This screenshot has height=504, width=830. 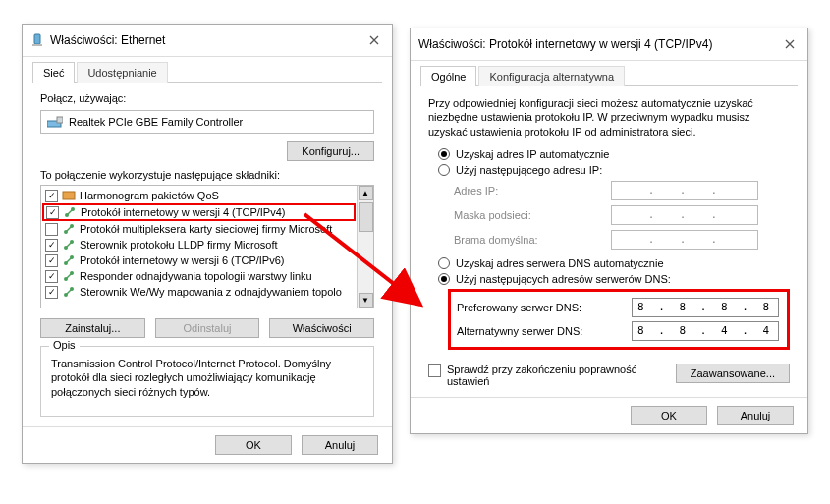 What do you see at coordinates (179, 245) in the screenshot?
I see `component-label: Sterownik protokołu LLDP firmy Microsoft` at bounding box center [179, 245].